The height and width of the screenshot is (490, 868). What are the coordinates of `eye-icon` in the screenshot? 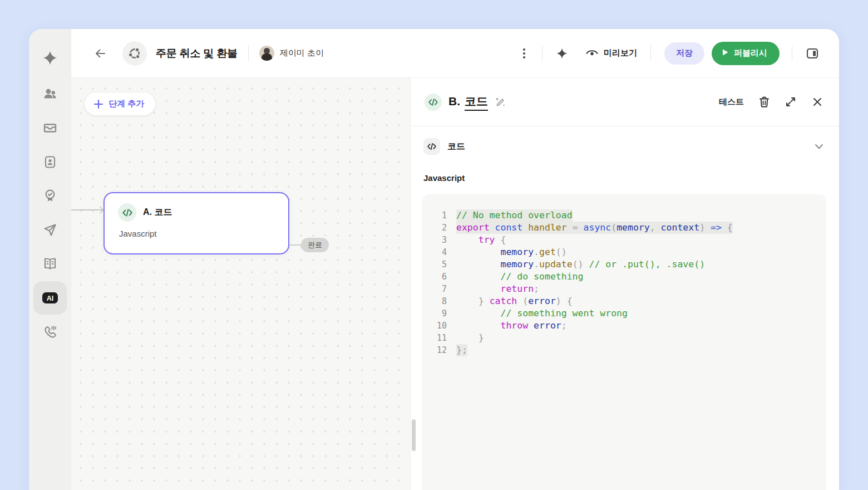 It's located at (592, 53).